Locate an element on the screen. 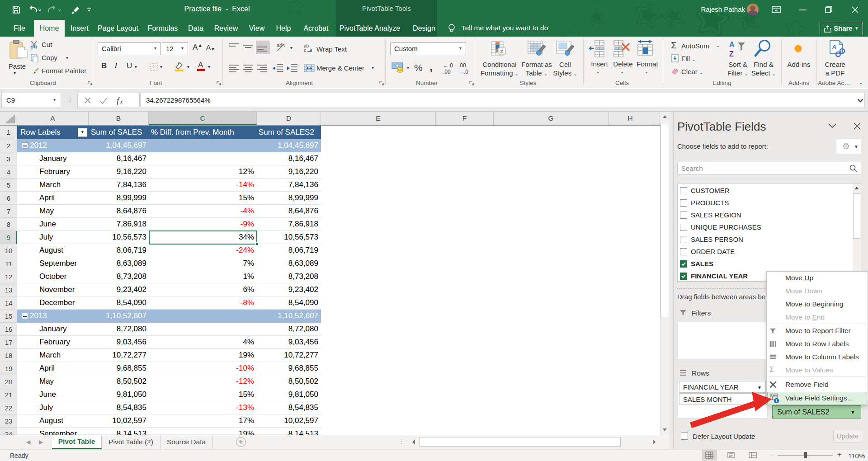  svg-text: x is located at coordinates (121, 101).